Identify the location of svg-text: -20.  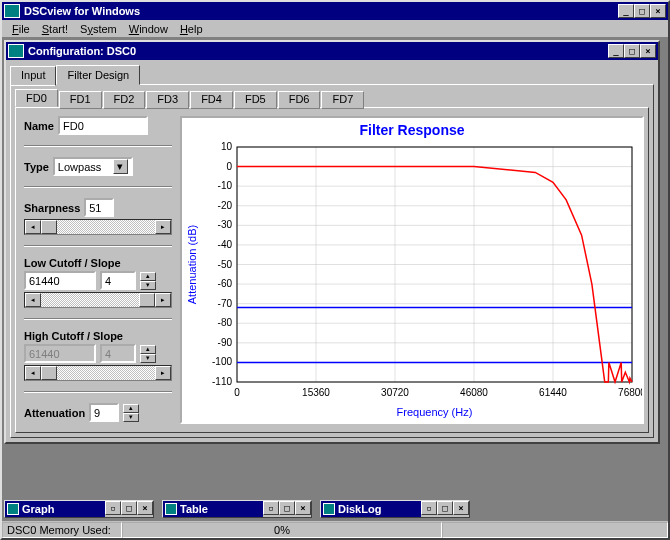
(226, 206).